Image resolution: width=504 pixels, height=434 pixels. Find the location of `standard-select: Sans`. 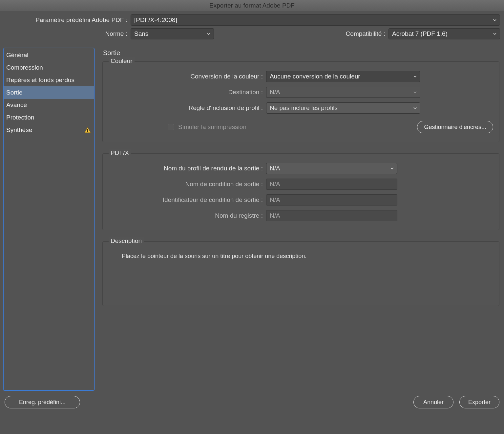

standard-select: Sans is located at coordinates (172, 34).